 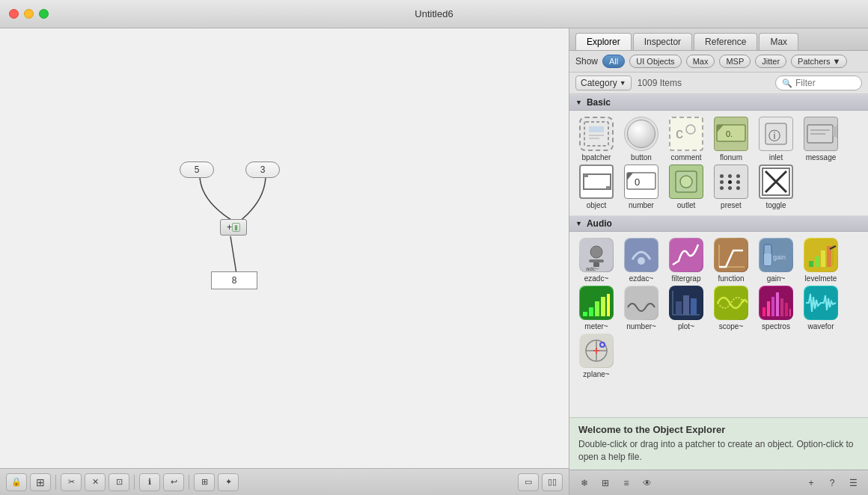 I want to click on view-split-button: ▯▯, so click(x=552, y=482).